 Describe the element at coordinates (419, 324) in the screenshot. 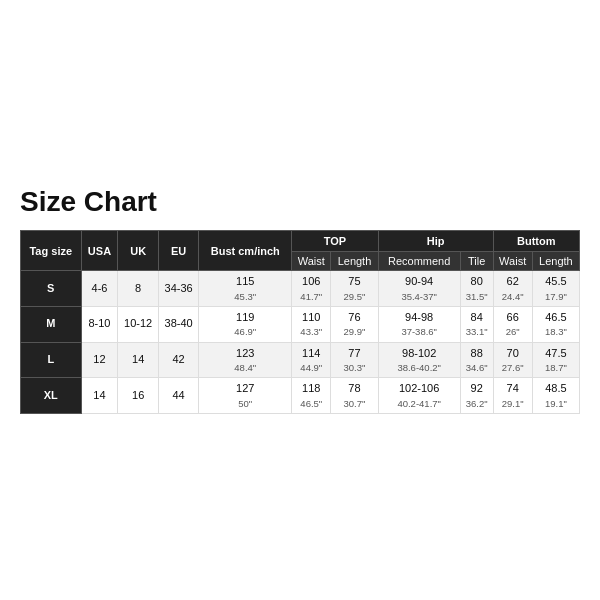

I see `data-cell: 94-9837-38.6"` at that location.